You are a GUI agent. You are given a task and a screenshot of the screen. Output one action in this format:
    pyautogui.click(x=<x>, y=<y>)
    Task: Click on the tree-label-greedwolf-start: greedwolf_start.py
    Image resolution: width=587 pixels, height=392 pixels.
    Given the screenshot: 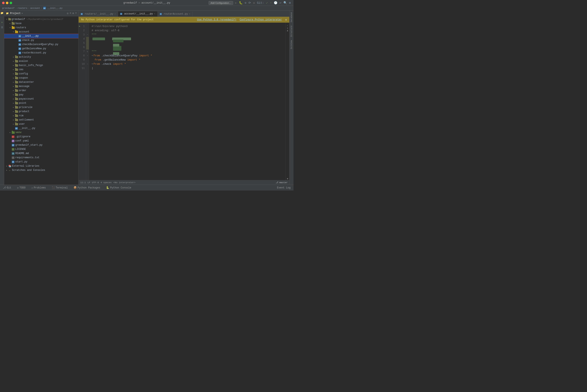 What is the action you would take?
    pyautogui.click(x=29, y=145)
    